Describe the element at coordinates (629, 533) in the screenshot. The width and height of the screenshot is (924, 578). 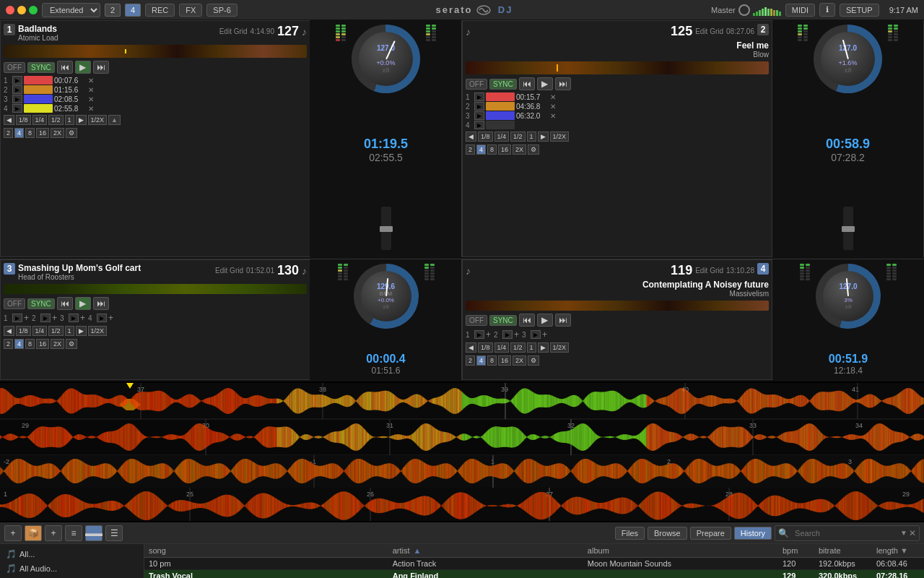
I see `files-button: Files` at that location.